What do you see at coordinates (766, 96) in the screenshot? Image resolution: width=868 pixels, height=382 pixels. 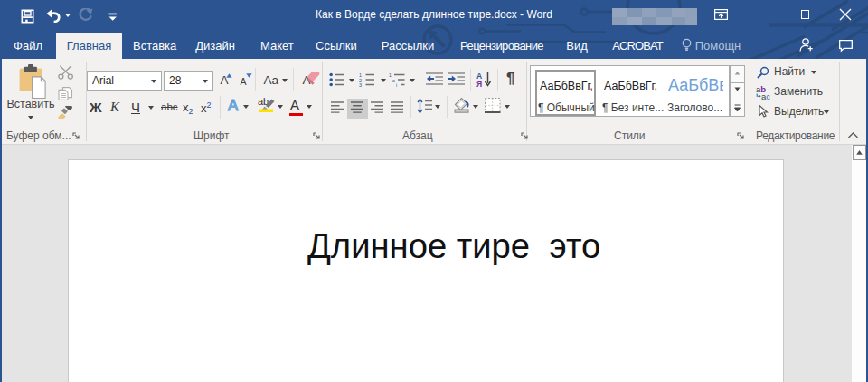 I see `svg-text: ac` at bounding box center [766, 96].